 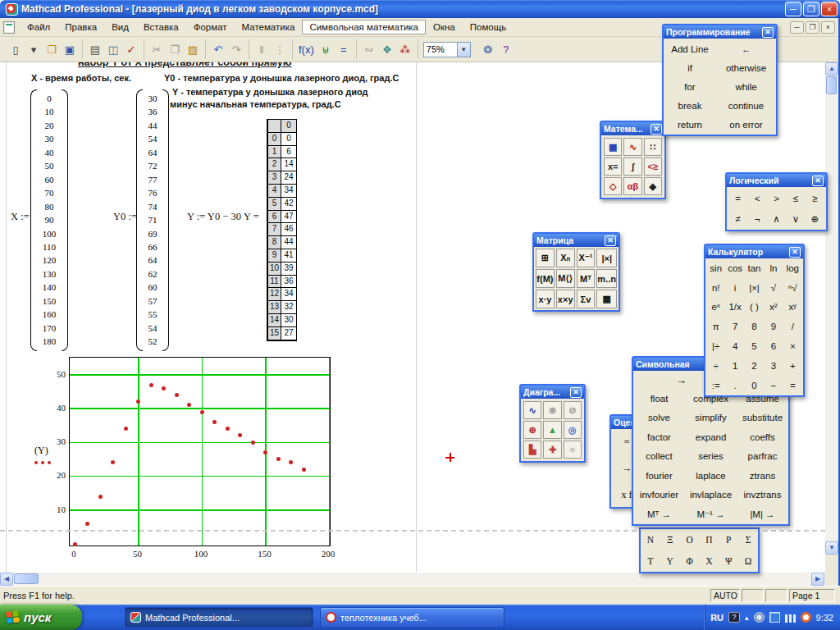 I want to click on zoom-value: 75%, so click(x=441, y=49).